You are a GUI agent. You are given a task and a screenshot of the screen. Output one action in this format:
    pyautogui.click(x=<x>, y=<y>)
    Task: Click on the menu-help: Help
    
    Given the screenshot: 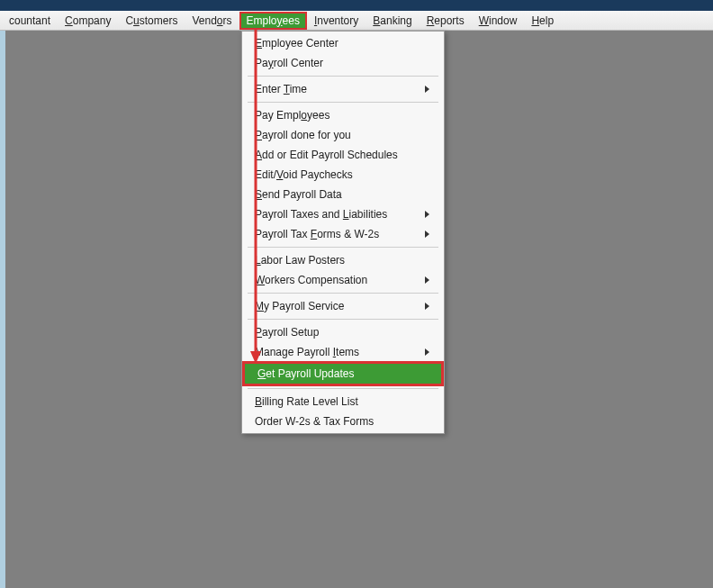 What is the action you would take?
    pyautogui.click(x=542, y=21)
    